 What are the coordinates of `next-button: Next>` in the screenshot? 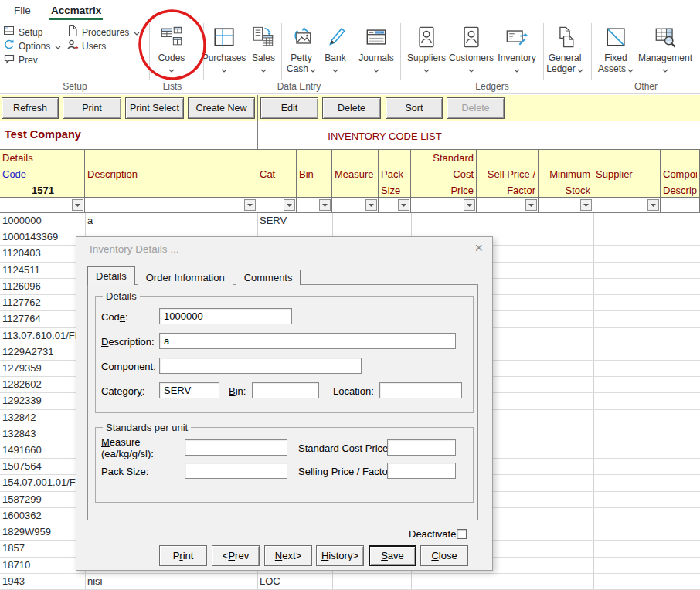 It's located at (288, 556).